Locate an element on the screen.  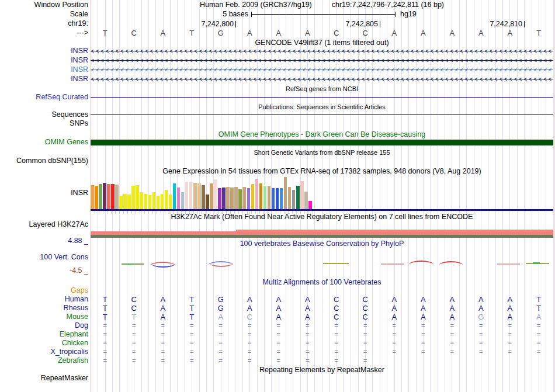
omim-gene-bar is located at coordinates (322, 143).